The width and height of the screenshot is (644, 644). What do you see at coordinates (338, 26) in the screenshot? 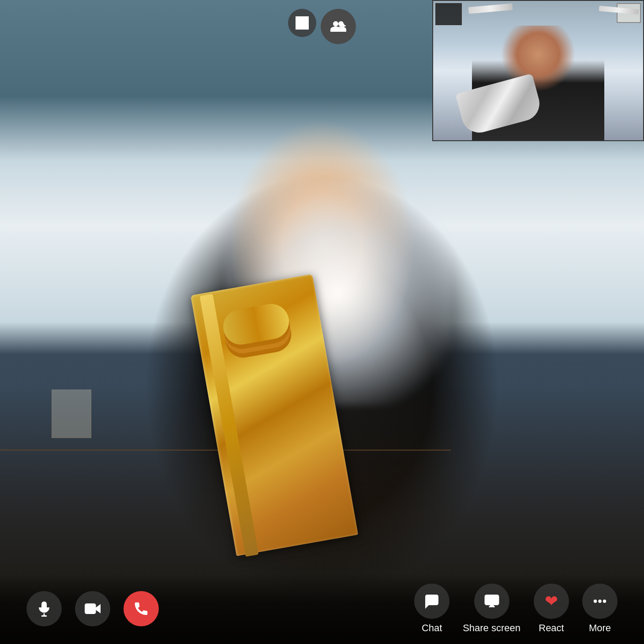
I see `add-person-icon` at bounding box center [338, 26].